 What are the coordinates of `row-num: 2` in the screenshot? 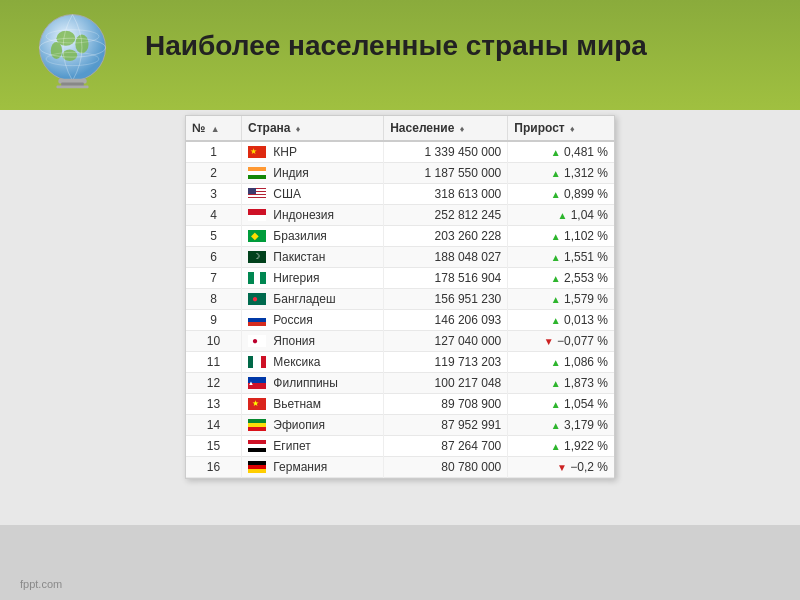 It's located at (214, 174).